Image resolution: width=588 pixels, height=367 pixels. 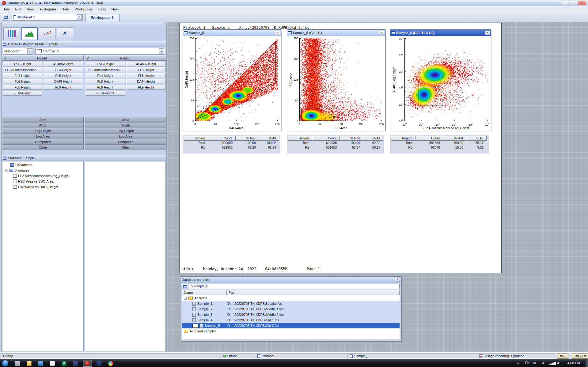 What do you see at coordinates (111, 363) in the screenshot?
I see `taskbar-icon-chrome` at bounding box center [111, 363].